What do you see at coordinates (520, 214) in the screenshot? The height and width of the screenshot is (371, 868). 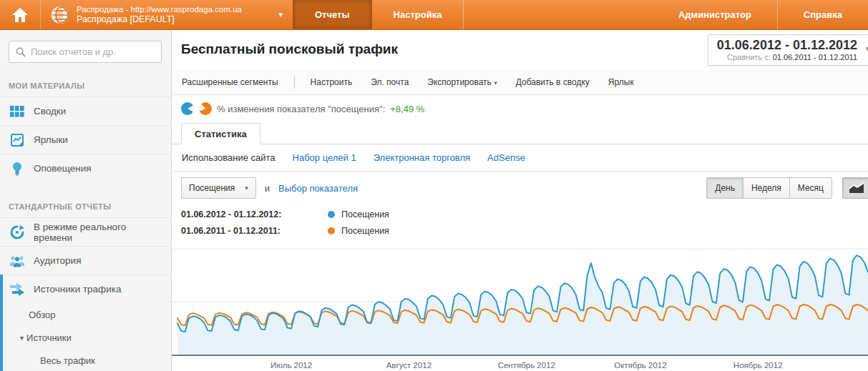 I see `legend-row-current: 01.06.2012 - 01.12.2012: Посещения` at bounding box center [520, 214].